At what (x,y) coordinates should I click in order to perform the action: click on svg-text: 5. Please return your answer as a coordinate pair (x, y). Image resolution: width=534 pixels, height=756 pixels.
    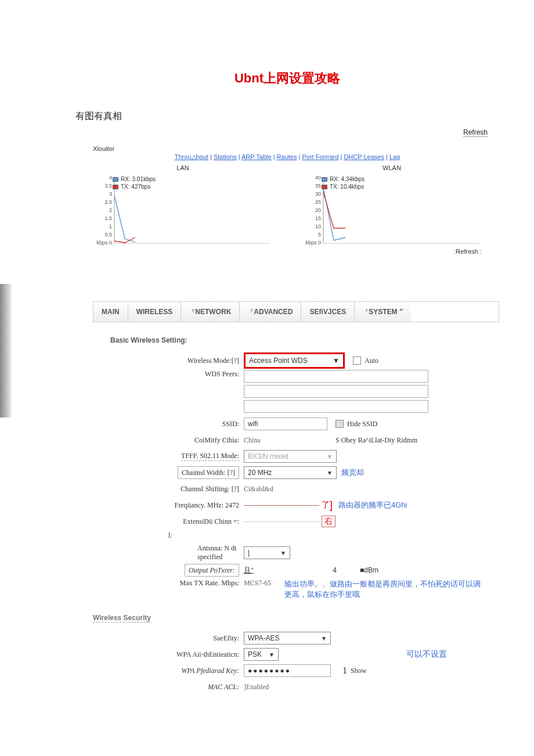
    Looking at the image, I should click on (319, 235).